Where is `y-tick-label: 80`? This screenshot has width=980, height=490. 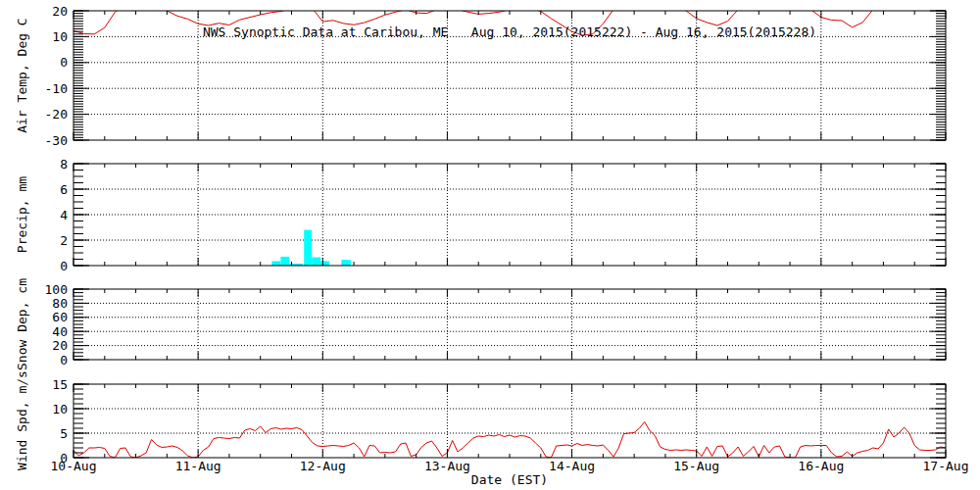
y-tick-label: 80 is located at coordinates (60, 304).